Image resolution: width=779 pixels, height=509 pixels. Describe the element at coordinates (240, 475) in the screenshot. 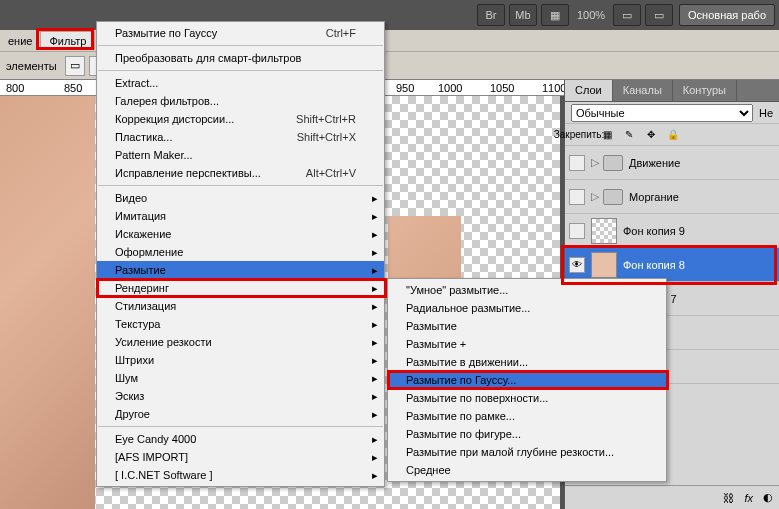

I see `filter-icnet: [ I.C.NET Software ]▸` at that location.